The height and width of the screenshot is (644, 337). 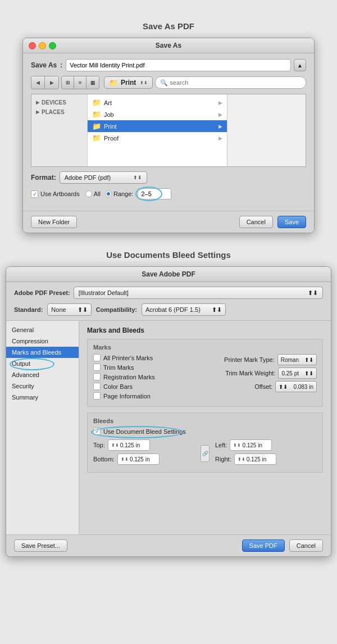 What do you see at coordinates (184, 310) in the screenshot?
I see `compat-select: Acrobat 6 (PDF 1.5) ⬆⬇` at bounding box center [184, 310].